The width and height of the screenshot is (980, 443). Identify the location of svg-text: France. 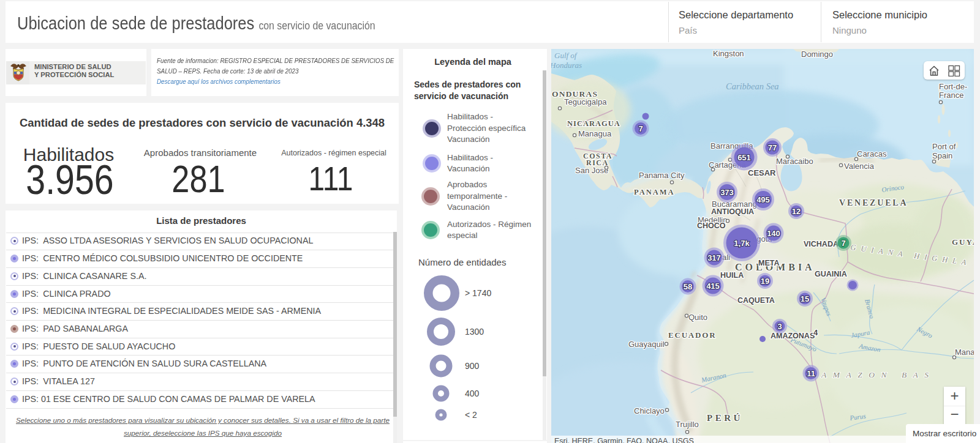
(951, 95).